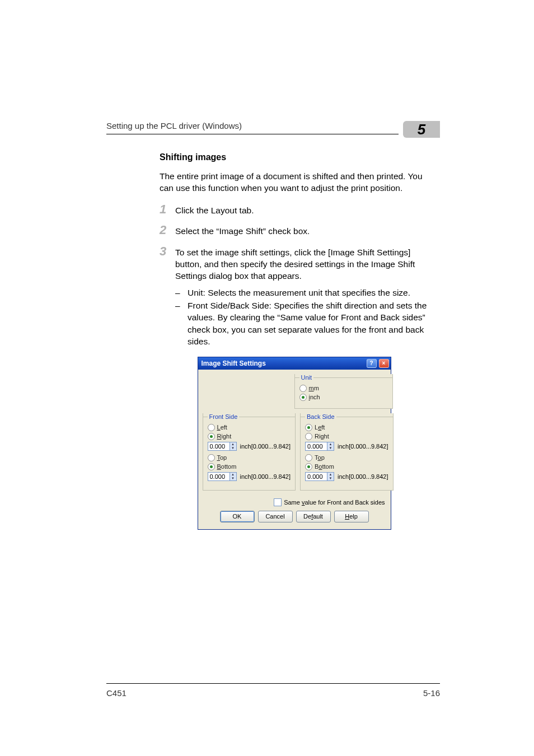  Describe the element at coordinates (316, 446) in the screenshot. I see `back-horiz-input` at that location.